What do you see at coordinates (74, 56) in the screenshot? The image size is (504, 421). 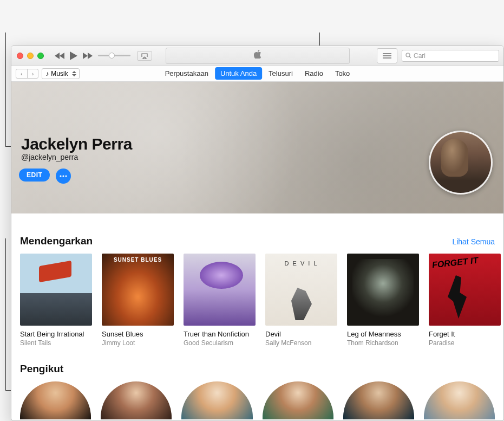 I see `play-button` at bounding box center [74, 56].